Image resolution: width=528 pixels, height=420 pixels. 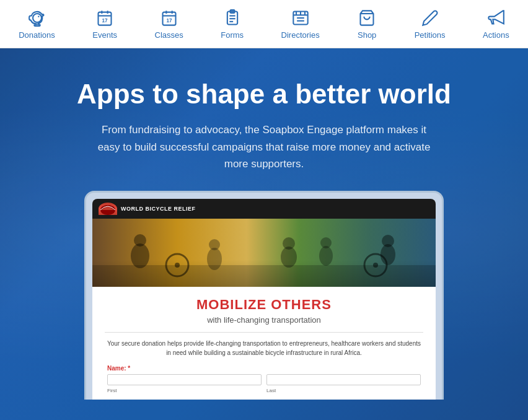 What do you see at coordinates (37, 18) in the screenshot?
I see `piggy-bank-icon` at bounding box center [37, 18].